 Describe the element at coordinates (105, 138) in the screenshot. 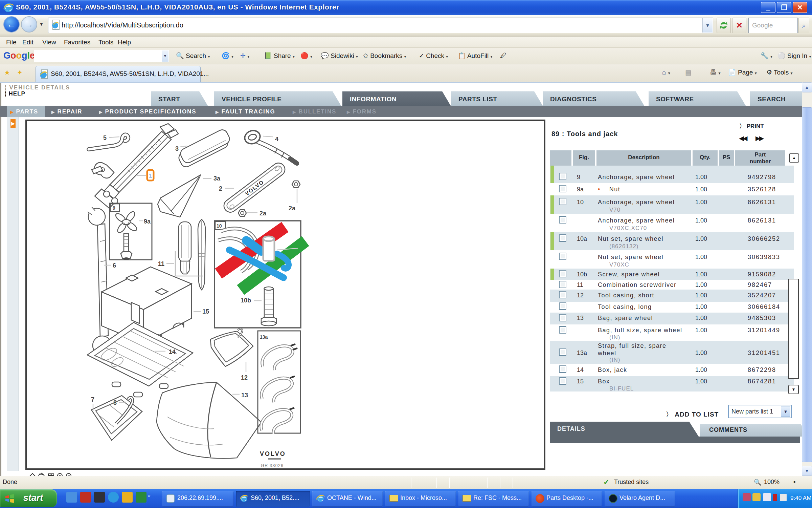

I see `svg-text: 5` at that location.